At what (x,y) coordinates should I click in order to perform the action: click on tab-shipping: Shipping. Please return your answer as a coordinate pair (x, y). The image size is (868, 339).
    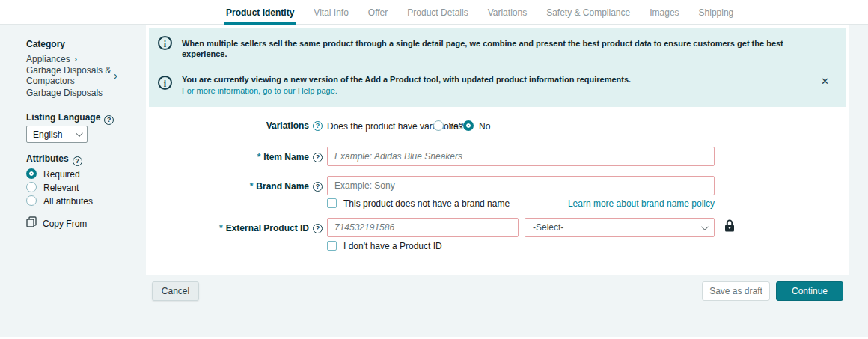
    Looking at the image, I should click on (717, 12).